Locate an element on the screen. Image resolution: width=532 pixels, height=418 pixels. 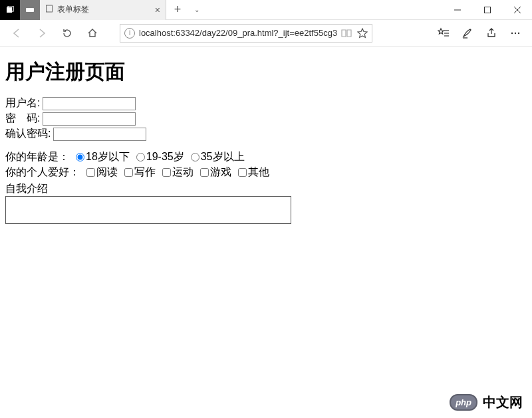
hobby-option: 游戏 is located at coordinates (215, 173).